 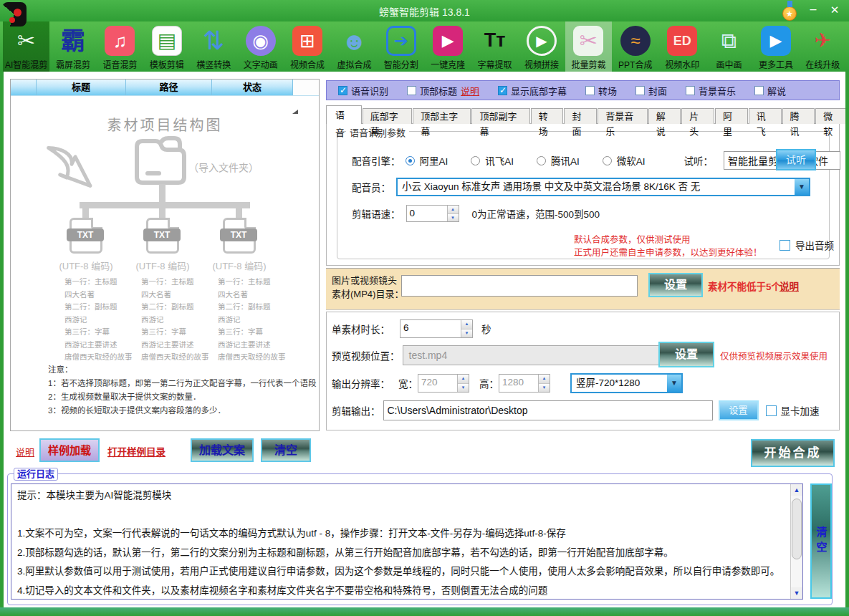 I want to click on tab-tencent: 腾讯, so click(x=799, y=116).